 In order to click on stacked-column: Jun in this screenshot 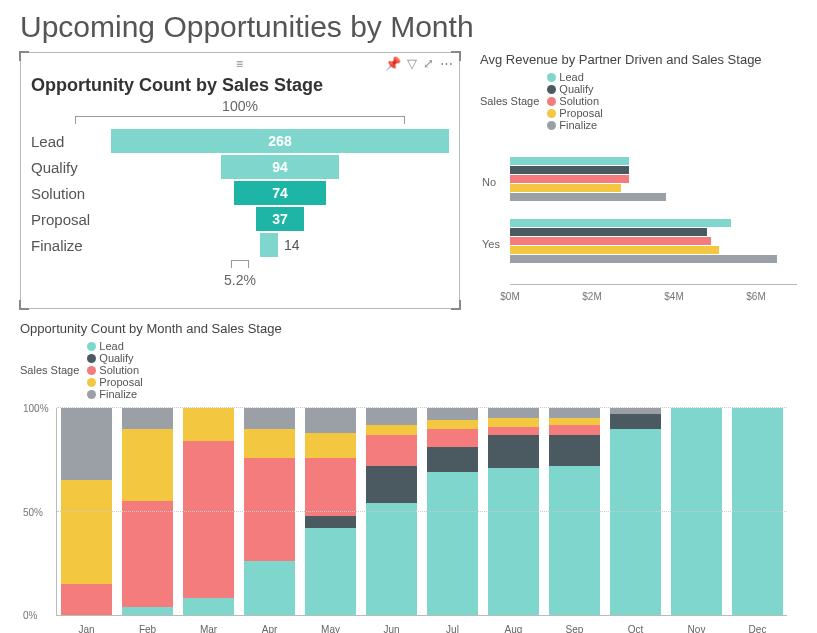, I will do `click(392, 512)`.